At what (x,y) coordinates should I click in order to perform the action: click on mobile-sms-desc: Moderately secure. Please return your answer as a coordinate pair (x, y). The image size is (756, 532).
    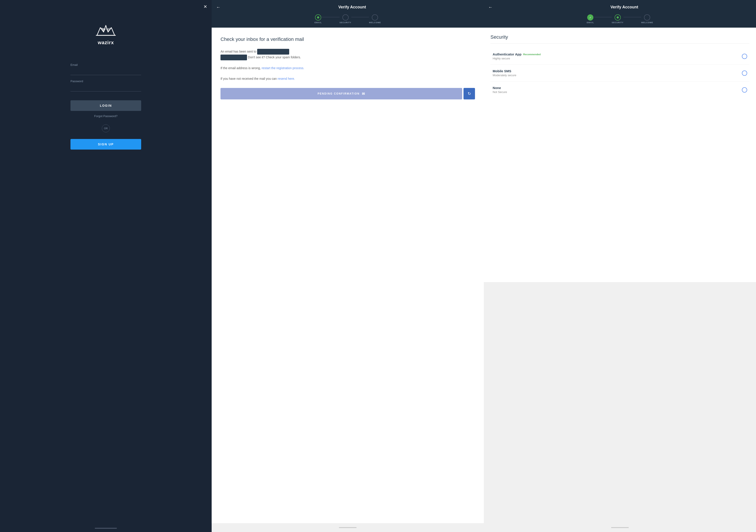
    Looking at the image, I should click on (617, 75).